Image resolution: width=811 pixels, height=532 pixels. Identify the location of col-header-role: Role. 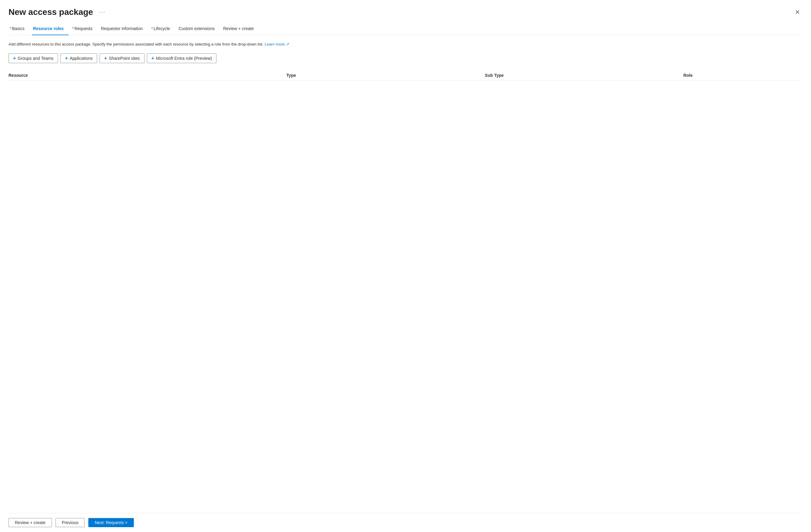
(743, 76).